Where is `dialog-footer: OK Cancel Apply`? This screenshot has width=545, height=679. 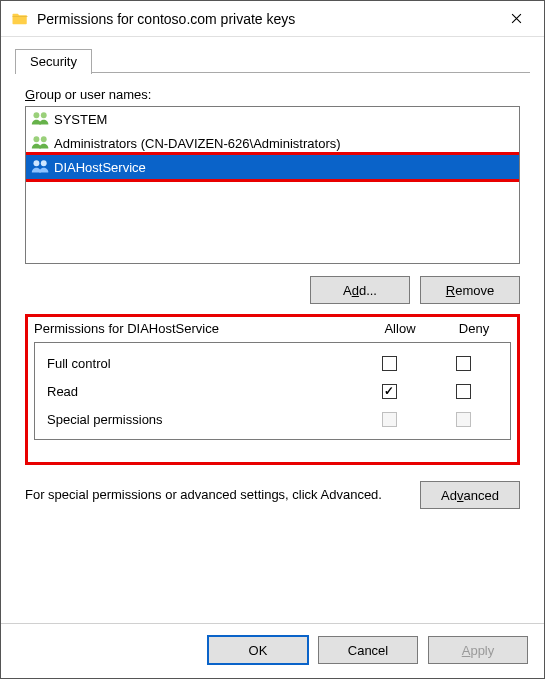 dialog-footer: OK Cancel Apply is located at coordinates (272, 650).